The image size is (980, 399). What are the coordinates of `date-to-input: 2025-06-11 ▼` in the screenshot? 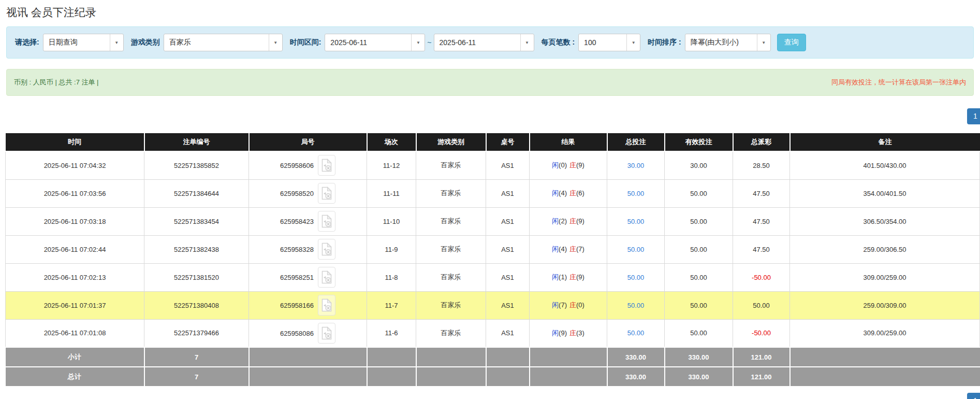 It's located at (484, 42).